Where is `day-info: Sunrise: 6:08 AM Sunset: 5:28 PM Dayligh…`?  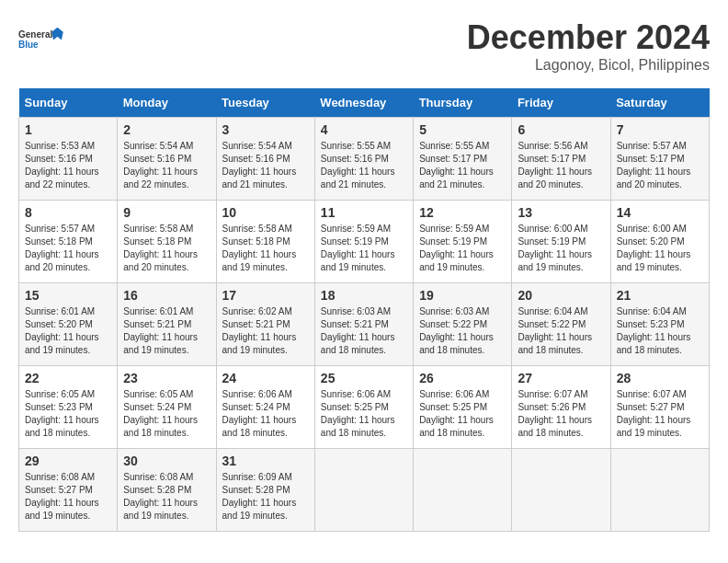
day-info: Sunrise: 6:08 AM Sunset: 5:28 PM Dayligh… is located at coordinates (166, 497).